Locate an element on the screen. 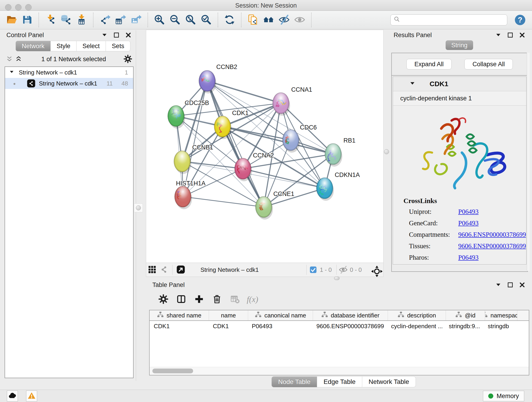 The image size is (532, 402). detach-view-button is located at coordinates (181, 270).